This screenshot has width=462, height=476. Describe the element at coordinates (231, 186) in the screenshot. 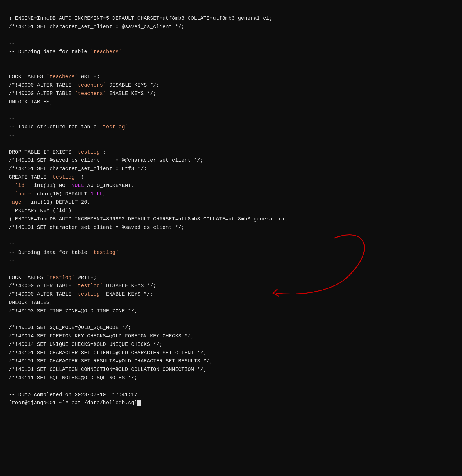

I see `terminal-line: `id` int(11) NOT NULL AUTO_INCREMENT,` at that location.